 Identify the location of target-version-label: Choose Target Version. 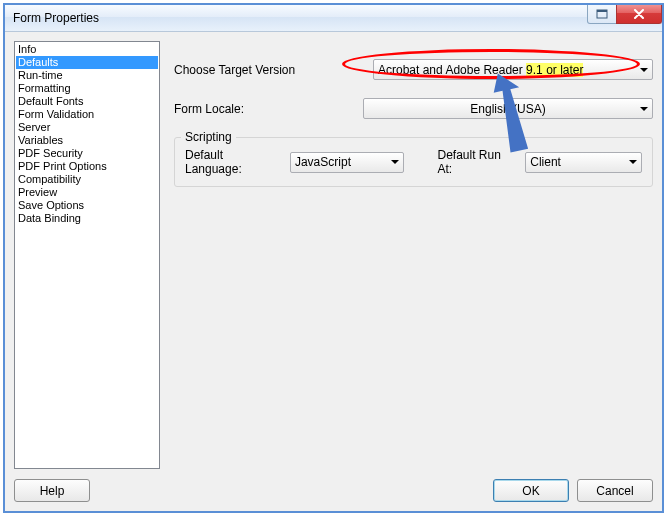
(234, 70).